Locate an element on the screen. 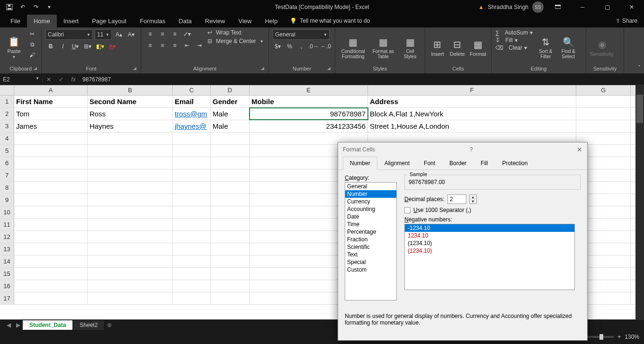 This screenshot has height=344, width=644. cell: 2341233456 is located at coordinates (309, 126).